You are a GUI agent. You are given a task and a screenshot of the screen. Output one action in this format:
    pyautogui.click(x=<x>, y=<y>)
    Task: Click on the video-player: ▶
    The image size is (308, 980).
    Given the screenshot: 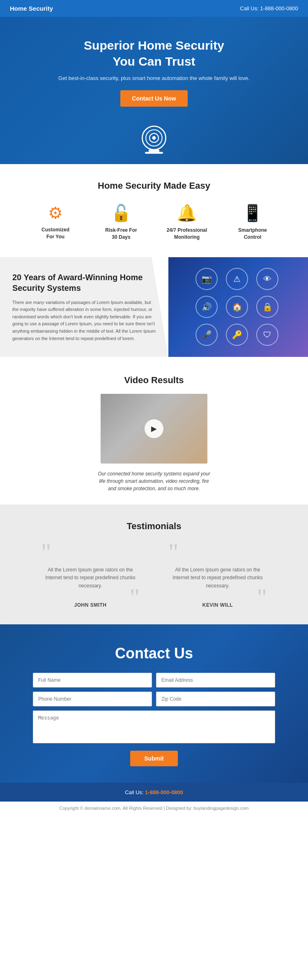 What is the action you would take?
    pyautogui.click(x=154, y=429)
    